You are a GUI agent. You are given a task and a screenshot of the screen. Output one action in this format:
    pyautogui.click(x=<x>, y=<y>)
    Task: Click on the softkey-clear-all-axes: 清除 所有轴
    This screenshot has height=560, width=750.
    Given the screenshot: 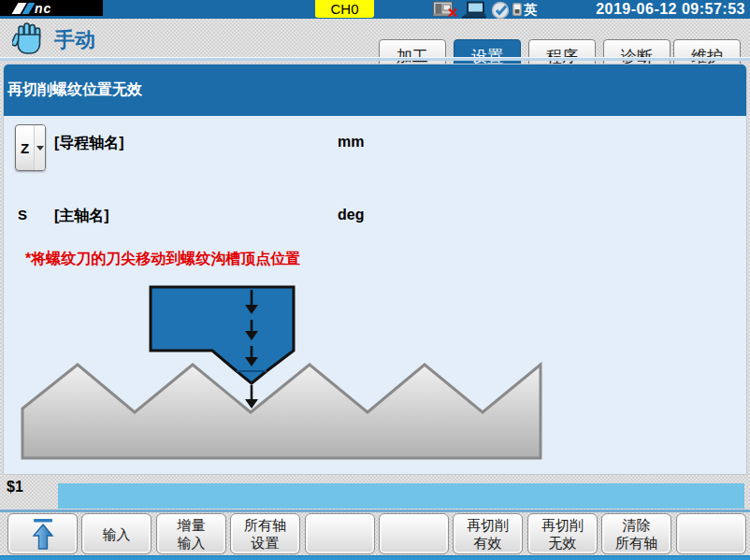 What is the action you would take?
    pyautogui.click(x=636, y=534)
    